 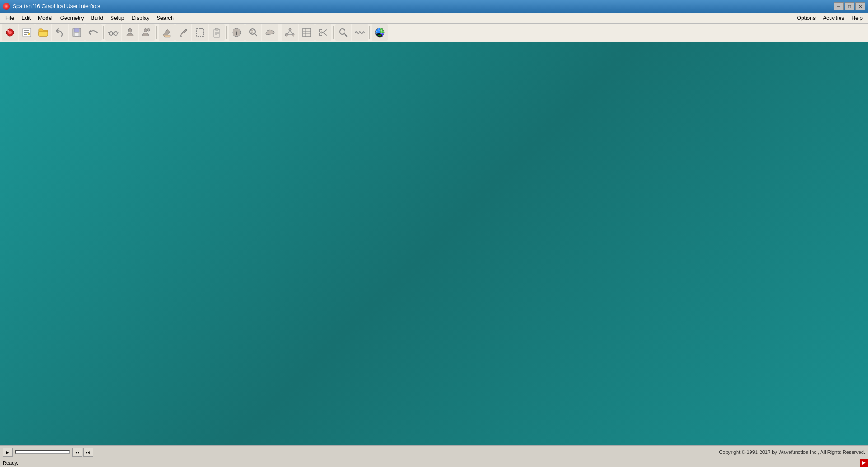 I want to click on app-icon, so click(x=6, y=6).